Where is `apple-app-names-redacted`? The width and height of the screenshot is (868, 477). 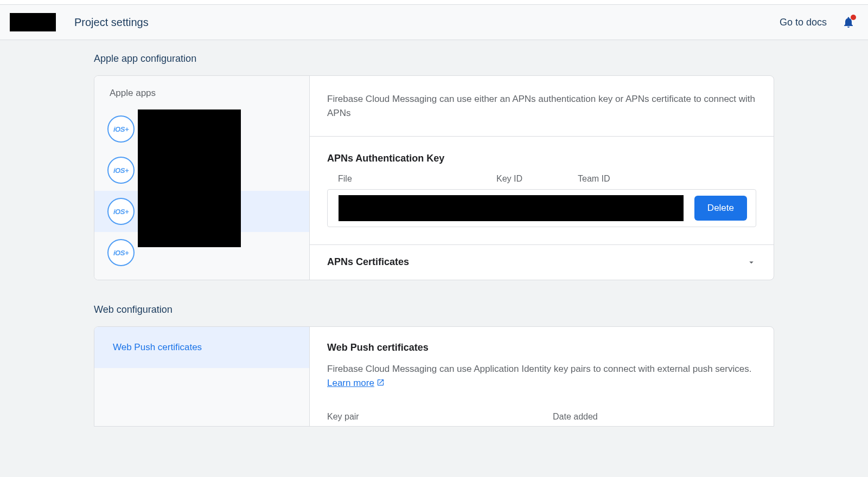 apple-app-names-redacted is located at coordinates (189, 178).